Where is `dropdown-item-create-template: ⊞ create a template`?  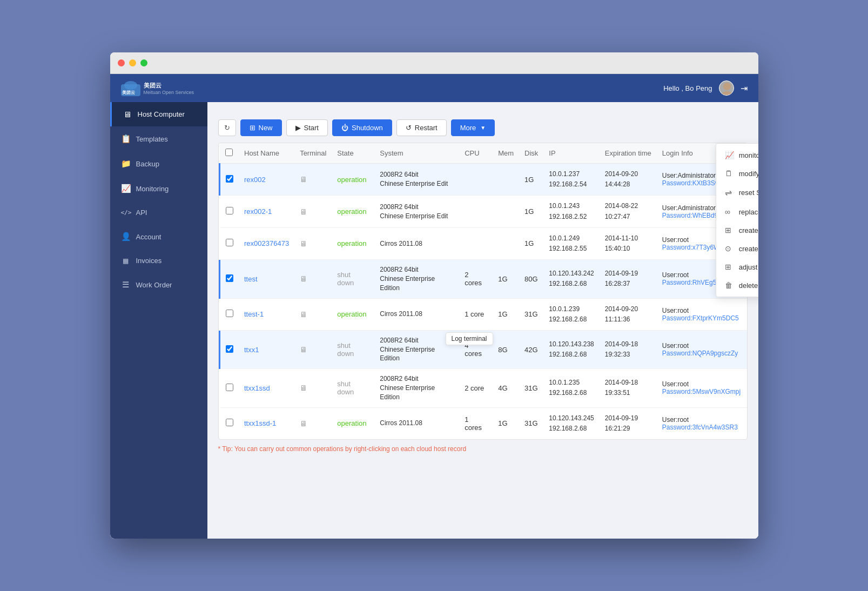
dropdown-item-create-template: ⊞ create a template is located at coordinates (737, 230).